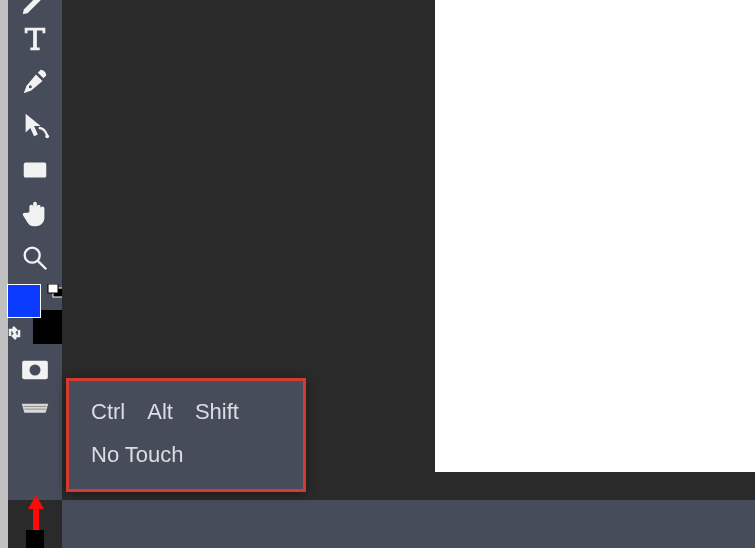 The width and height of the screenshot is (755, 548). I want to click on hand-icon, so click(35, 214).